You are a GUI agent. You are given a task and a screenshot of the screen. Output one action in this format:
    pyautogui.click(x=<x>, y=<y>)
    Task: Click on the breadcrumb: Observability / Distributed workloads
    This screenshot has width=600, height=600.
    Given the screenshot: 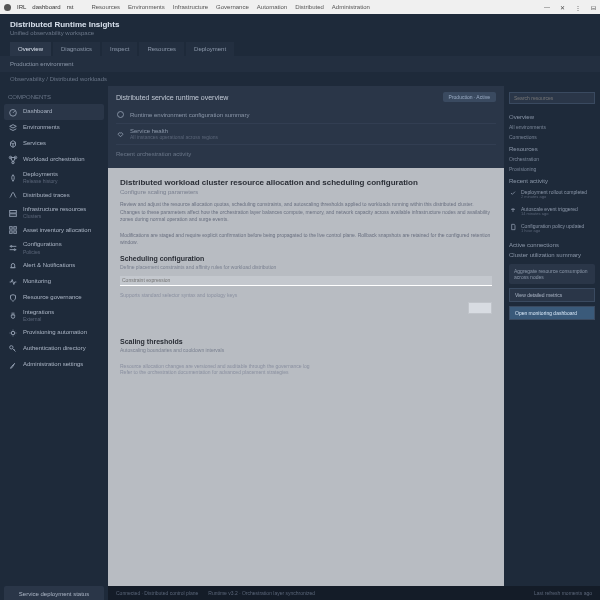 What is the action you would take?
    pyautogui.click(x=300, y=79)
    